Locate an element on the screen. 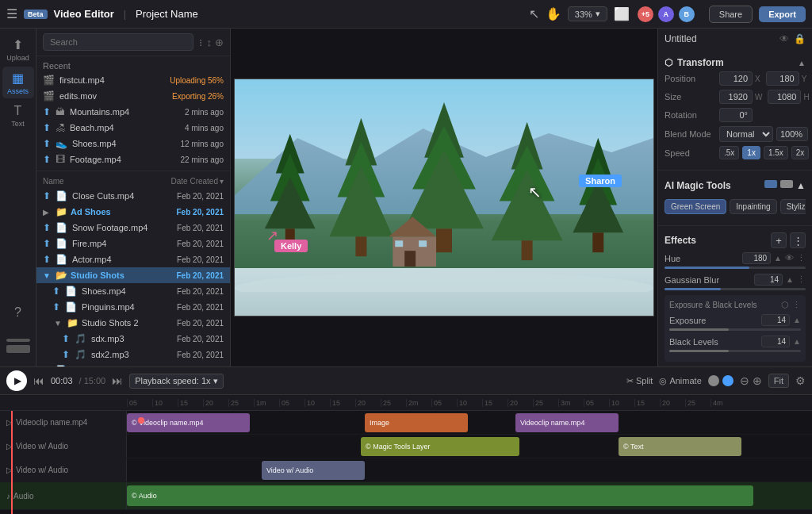 The height and width of the screenshot is (514, 812). folder-studio-shots: ▼ 📂 Studio Shots Feb 20, 2021 is located at coordinates (133, 275).